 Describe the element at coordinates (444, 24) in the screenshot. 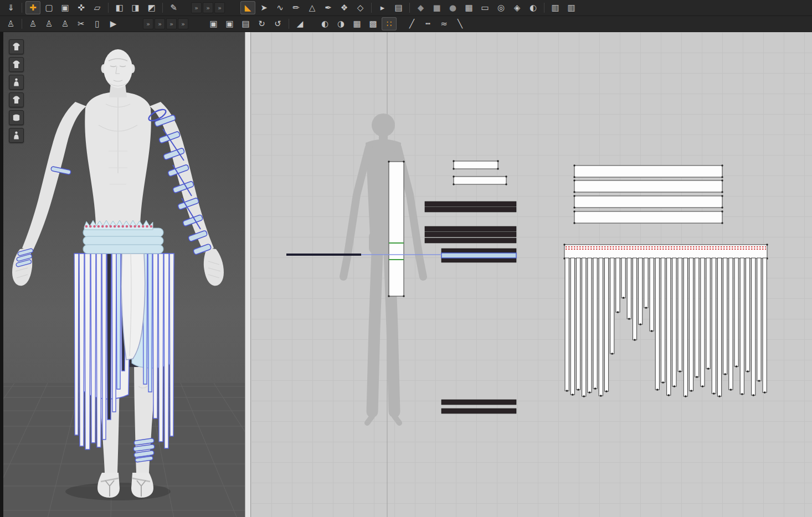

I see `stitch-wave-icon: ≈` at that location.